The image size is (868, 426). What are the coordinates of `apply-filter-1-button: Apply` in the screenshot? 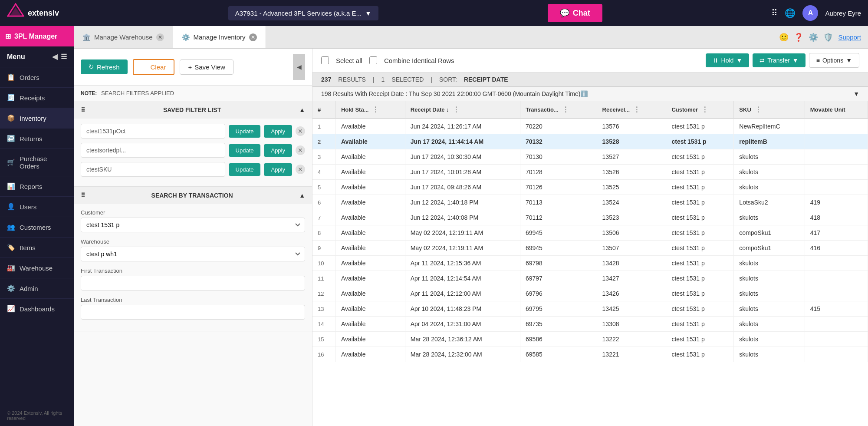 It's located at (278, 131).